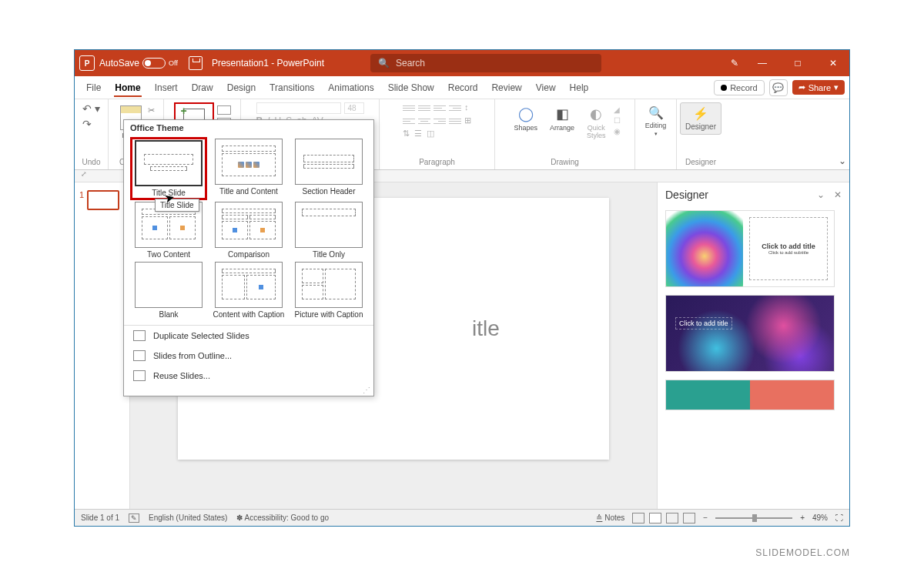  What do you see at coordinates (430, 134) in the screenshot?
I see `smartart-button: ◫` at bounding box center [430, 134].